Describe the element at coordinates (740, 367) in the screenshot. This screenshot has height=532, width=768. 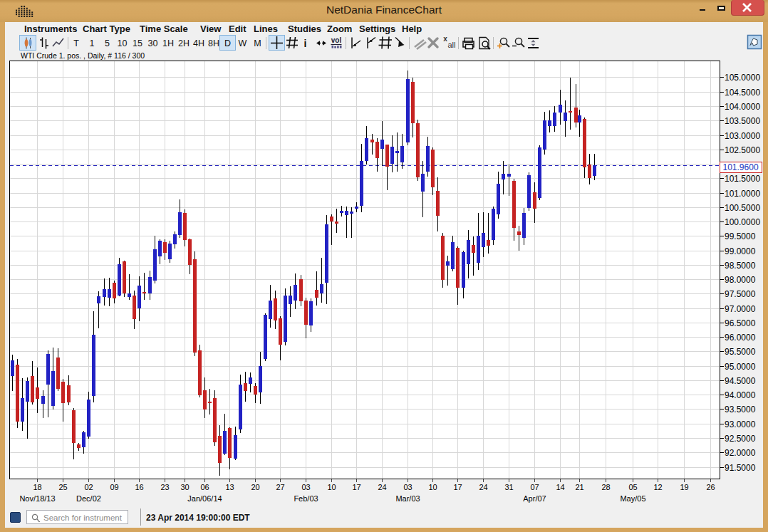
I see `svg-text: 95.0000` at that location.